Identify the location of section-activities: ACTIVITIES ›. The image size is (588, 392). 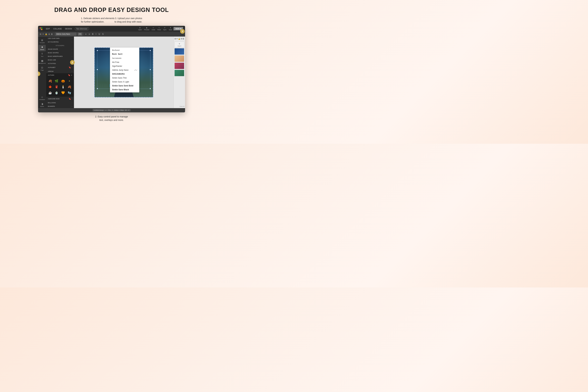
(60, 64).